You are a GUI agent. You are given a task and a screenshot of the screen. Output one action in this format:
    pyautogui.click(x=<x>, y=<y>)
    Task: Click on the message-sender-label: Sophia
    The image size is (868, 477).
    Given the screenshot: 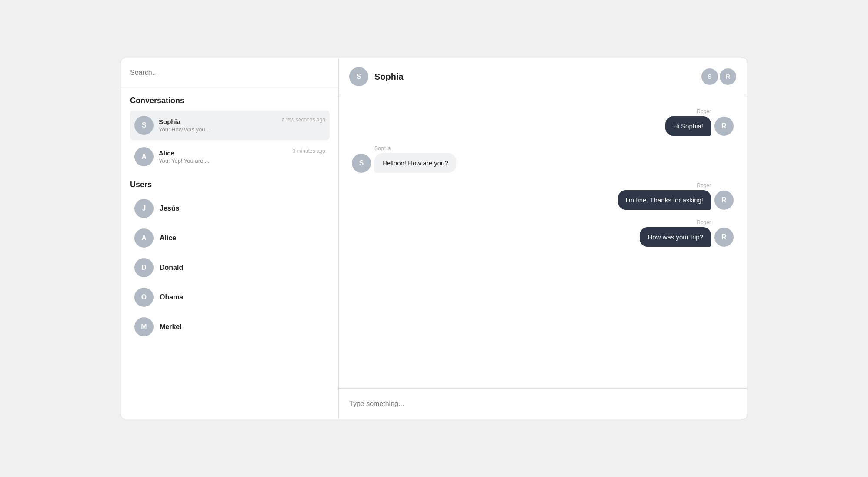 What is the action you would take?
    pyautogui.click(x=415, y=148)
    